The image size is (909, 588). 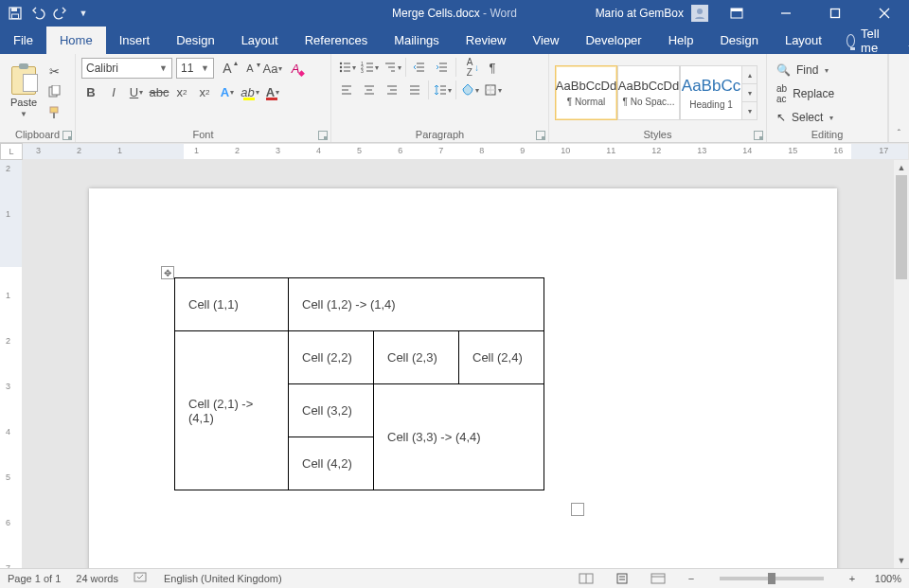 What do you see at coordinates (195, 40) in the screenshot?
I see `tab-design: Design` at bounding box center [195, 40].